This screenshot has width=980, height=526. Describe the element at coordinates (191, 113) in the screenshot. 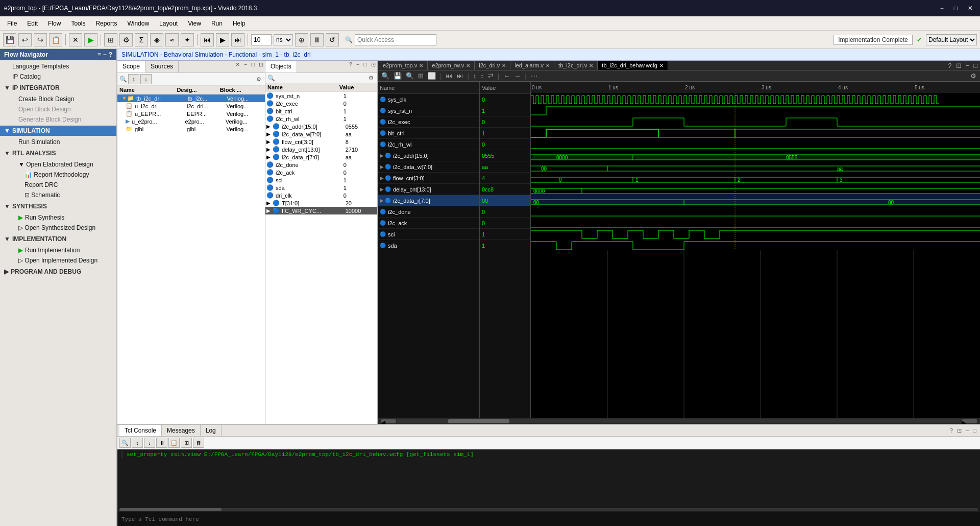

I see `scope-row-eepr: 📋 u_EEPR... EEPR... Verilog...` at that location.